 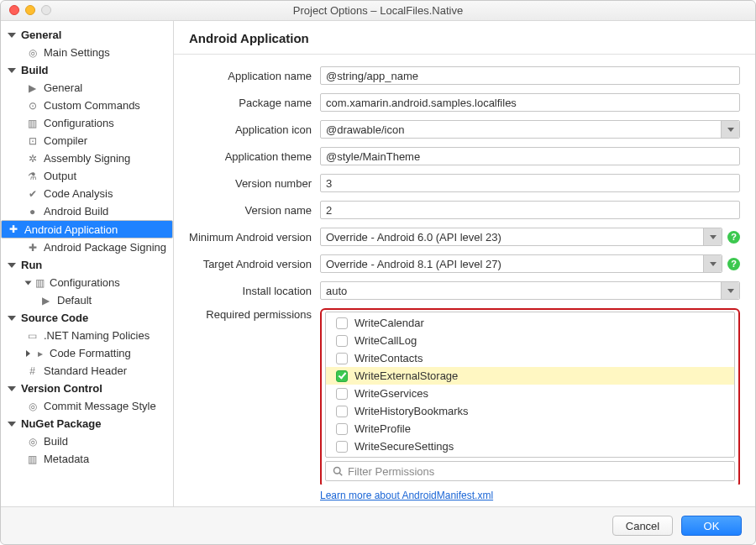 What do you see at coordinates (32, 176) in the screenshot?
I see `item-icon: ⚗` at bounding box center [32, 176].